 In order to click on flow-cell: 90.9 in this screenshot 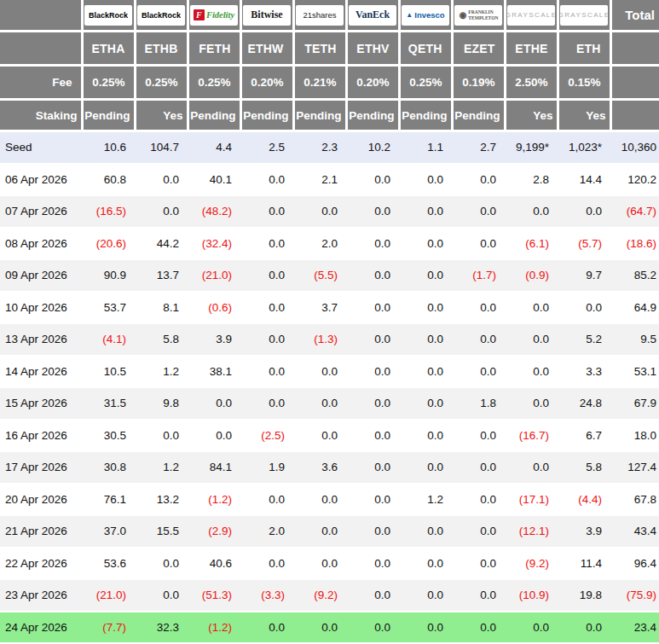, I will do `click(108, 276)`.